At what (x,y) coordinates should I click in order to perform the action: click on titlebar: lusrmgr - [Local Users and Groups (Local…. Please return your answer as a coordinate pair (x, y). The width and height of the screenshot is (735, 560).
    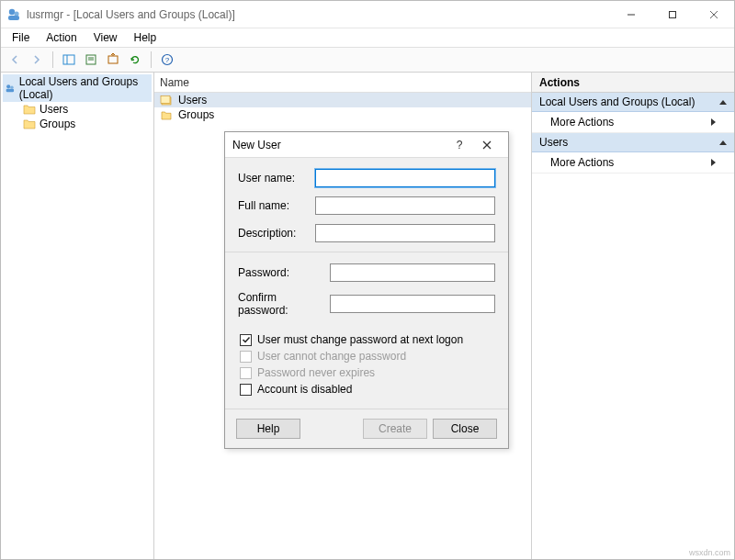
    Looking at the image, I should click on (368, 15).